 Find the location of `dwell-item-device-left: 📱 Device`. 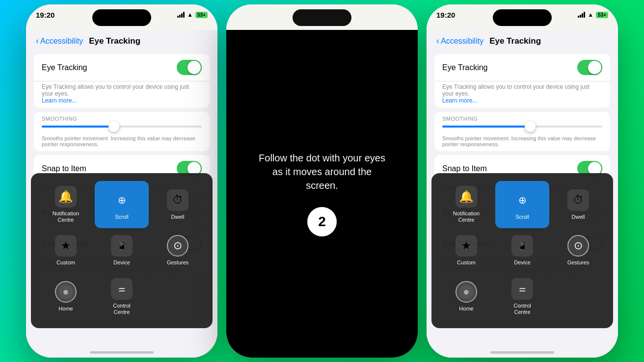

dwell-item-device-left: 📱 Device is located at coordinates (122, 250).